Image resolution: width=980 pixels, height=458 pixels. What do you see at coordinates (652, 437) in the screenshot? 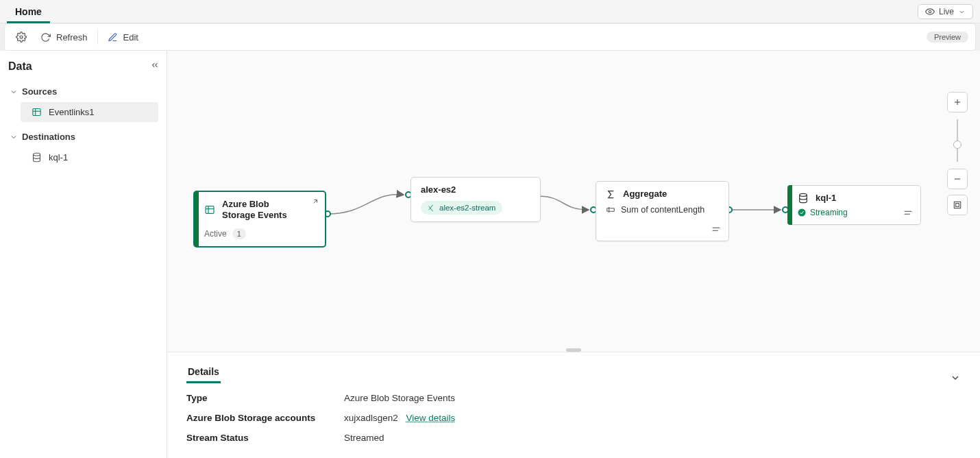
I see `kv-value-status: Streamed` at bounding box center [652, 437].